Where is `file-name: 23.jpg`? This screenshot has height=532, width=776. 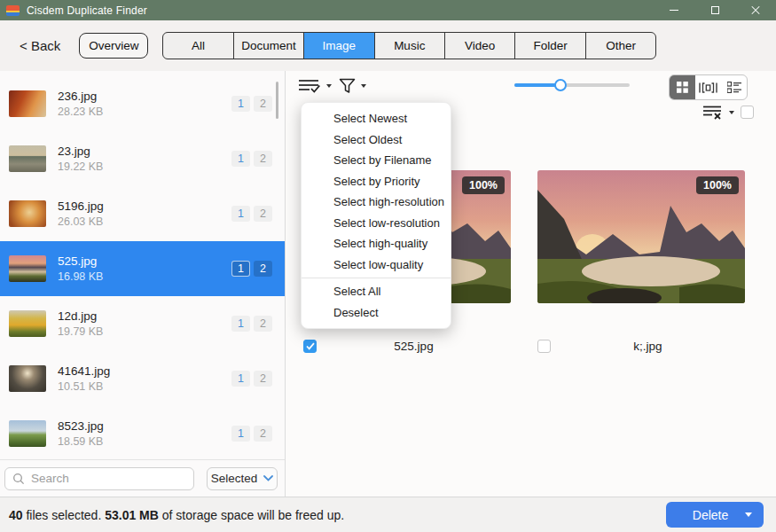
file-name: 23.jpg is located at coordinates (80, 151).